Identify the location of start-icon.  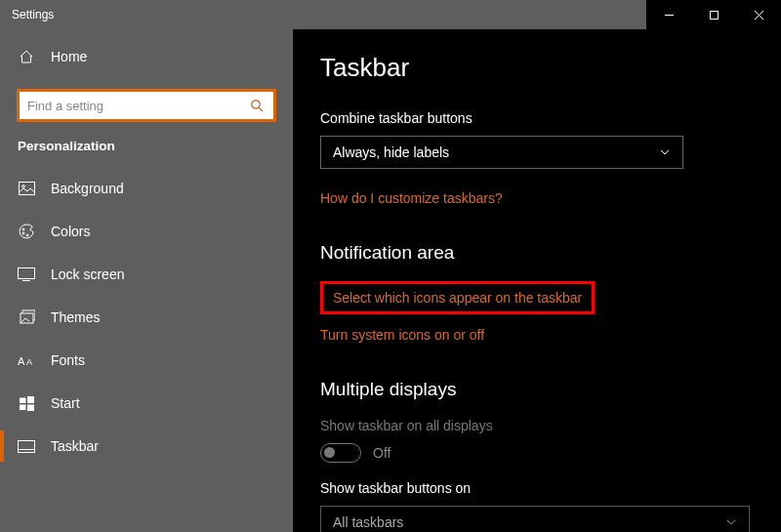
(26, 403).